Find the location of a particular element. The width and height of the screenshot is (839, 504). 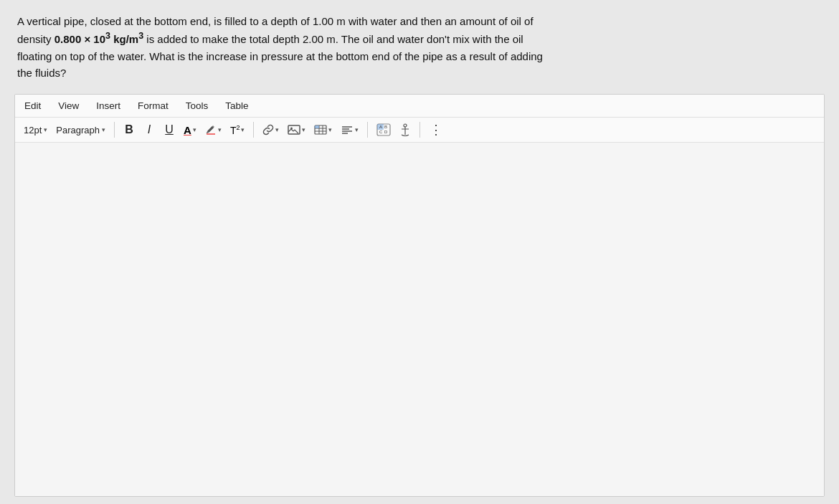

special-chars-icon: A B C D is located at coordinates (384, 130).